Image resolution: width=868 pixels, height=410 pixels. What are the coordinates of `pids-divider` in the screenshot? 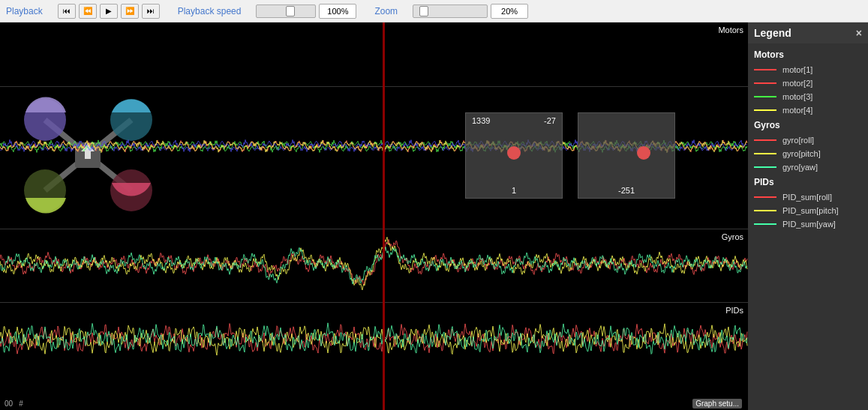 It's located at (374, 303).